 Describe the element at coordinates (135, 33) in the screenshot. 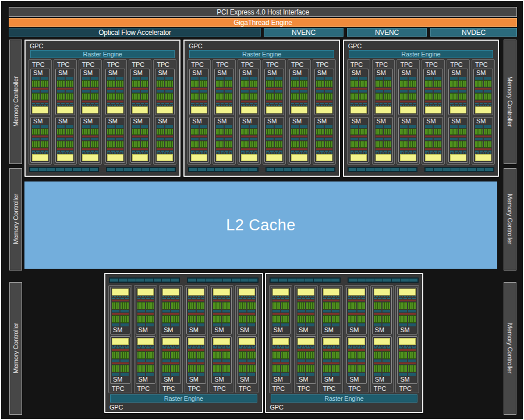

I see `media-engine-label: Optical Flow Accelerator` at that location.